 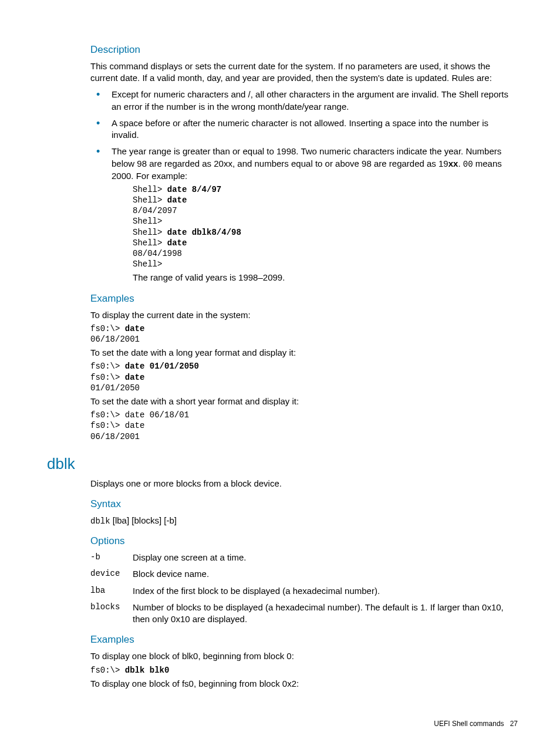 What do you see at coordinates (325, 558) in the screenshot?
I see `option-desc: Display one screen at a time.` at bounding box center [325, 558].